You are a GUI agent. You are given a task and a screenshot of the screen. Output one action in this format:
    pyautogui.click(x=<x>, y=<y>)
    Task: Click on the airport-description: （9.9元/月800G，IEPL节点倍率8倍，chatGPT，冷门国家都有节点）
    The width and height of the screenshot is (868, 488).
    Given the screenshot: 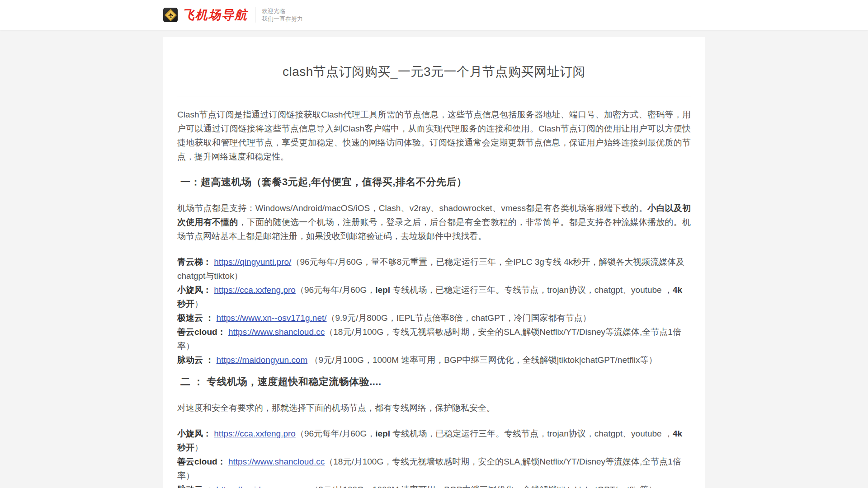 What is the action you would take?
    pyautogui.click(x=459, y=318)
    